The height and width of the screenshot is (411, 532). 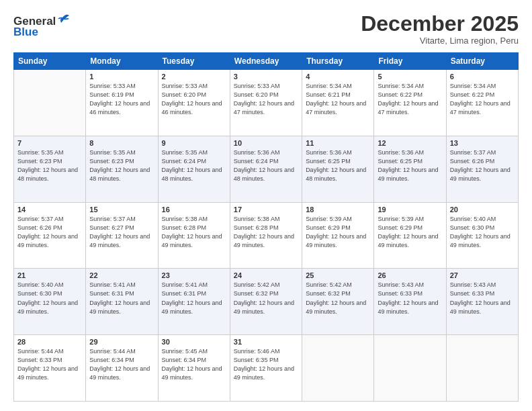 I want to click on calendar-cell: 20Sunrise: 5:40 AMSunset: 6:30 PMDayligh…, so click(x=482, y=235).